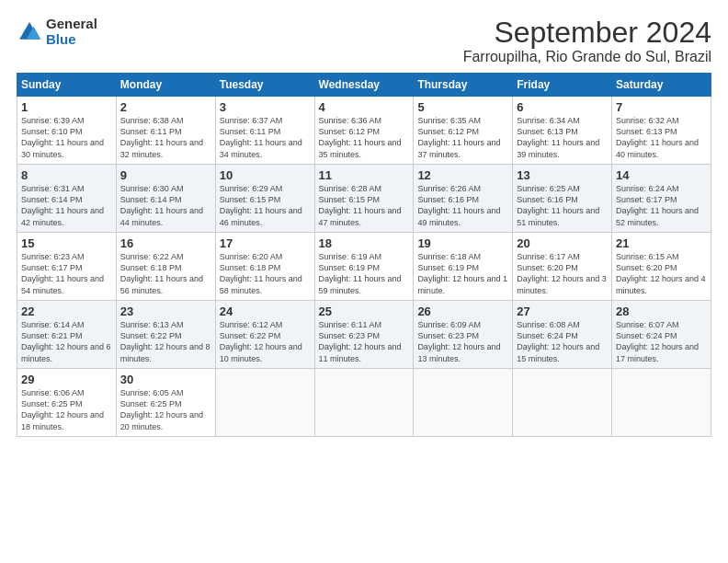 This screenshot has width=728, height=563. I want to click on day-cell: 19Sunrise: 6:18 AMSunset: 6:19 PMDayligh…, so click(463, 267).